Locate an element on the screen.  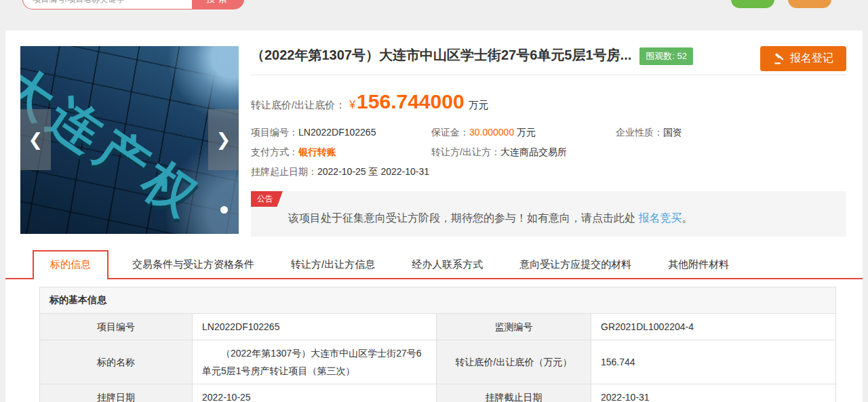
table-cell-label: 项目编号 is located at coordinates (117, 327).